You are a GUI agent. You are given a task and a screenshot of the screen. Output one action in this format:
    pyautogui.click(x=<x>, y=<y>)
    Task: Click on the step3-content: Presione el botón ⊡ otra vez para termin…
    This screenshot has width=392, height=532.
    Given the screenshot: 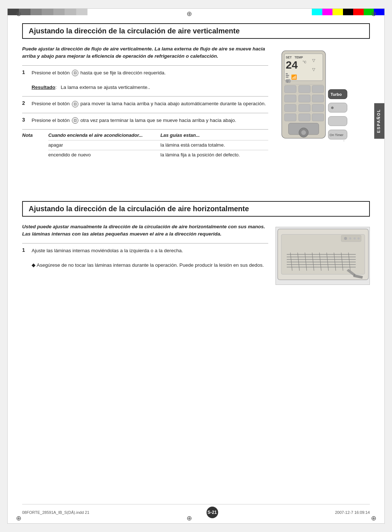 What is the action you would take?
    pyautogui.click(x=134, y=120)
    